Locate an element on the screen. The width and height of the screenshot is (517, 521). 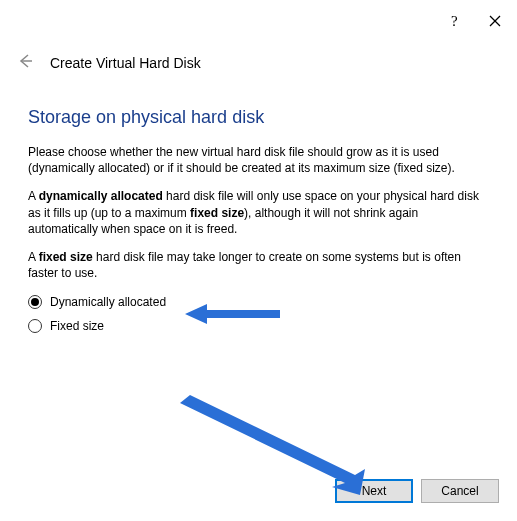
fixed-paragraph: A fixed size hard disk file may take lon… is located at coordinates (258, 265).